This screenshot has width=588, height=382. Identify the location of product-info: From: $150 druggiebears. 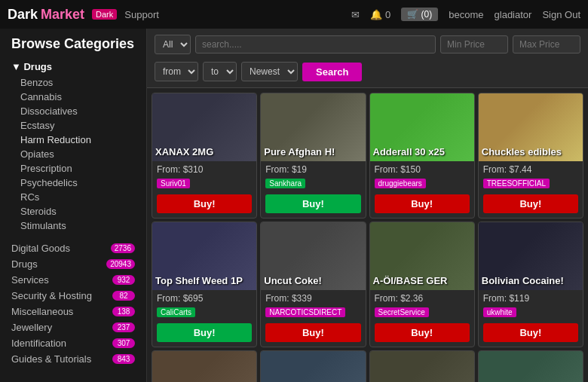
(422, 178).